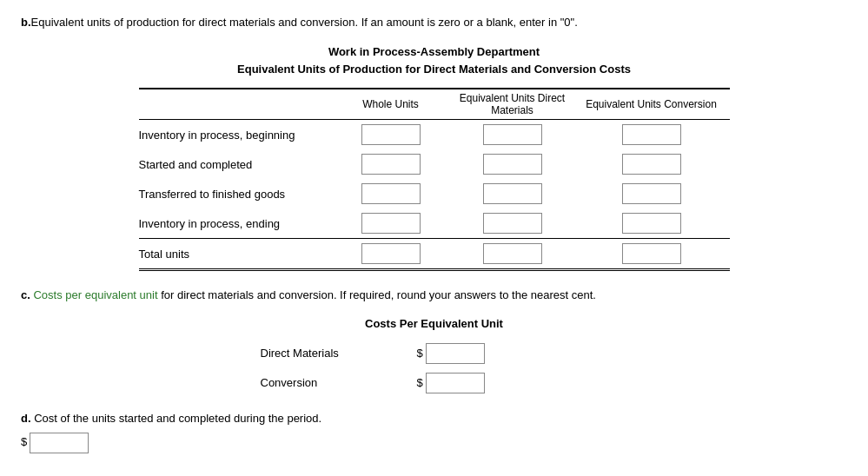 This screenshot has width=868, height=476. What do you see at coordinates (513, 164) in the screenshot?
I see `cell-dm-started-completed` at bounding box center [513, 164].